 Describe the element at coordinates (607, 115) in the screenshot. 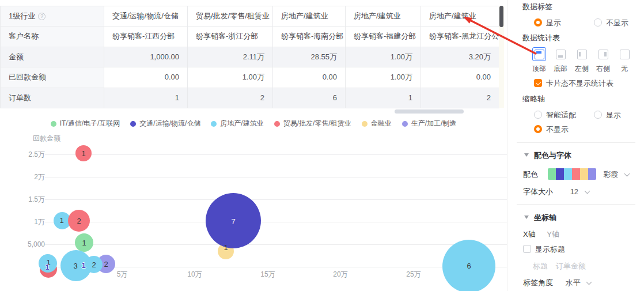

I see `mini-axis-show-option: 显示` at that location.